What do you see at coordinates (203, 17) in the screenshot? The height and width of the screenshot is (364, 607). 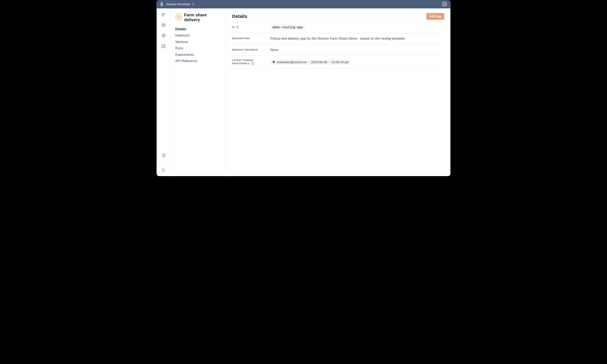 I see `app-title: Farm share delivery` at bounding box center [203, 17].